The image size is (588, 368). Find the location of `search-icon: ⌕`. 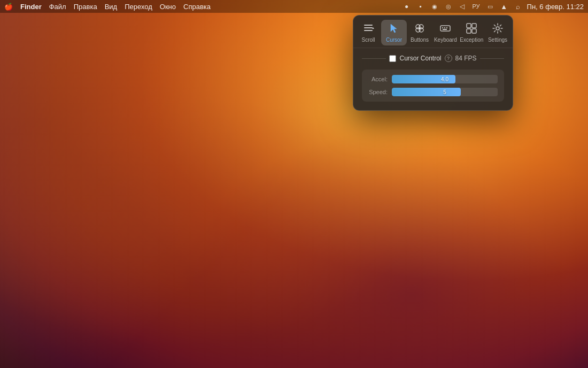

search-icon: ⌕ is located at coordinates (518, 6).